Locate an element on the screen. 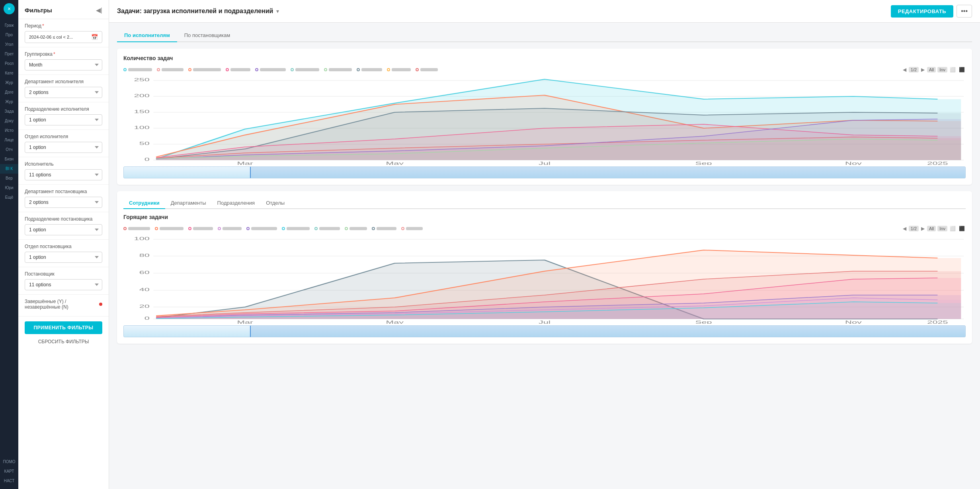 The image size is (980, 489). svg-text: 100 is located at coordinates (142, 239).